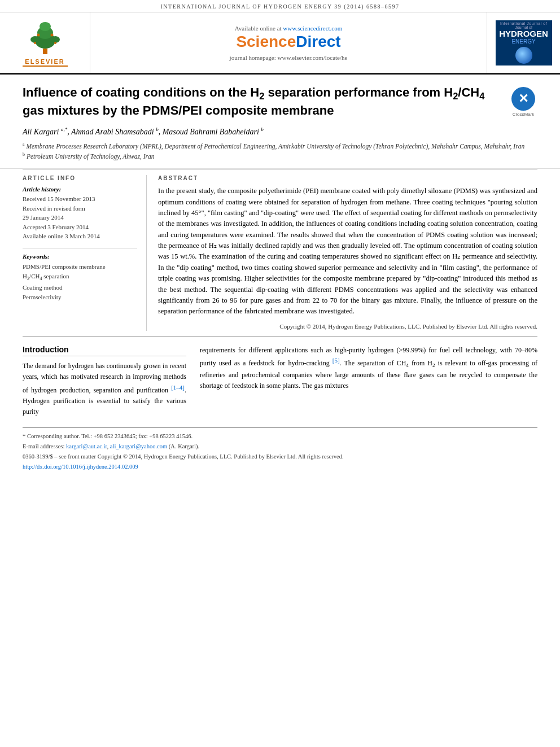 The width and height of the screenshot is (560, 747). Describe the element at coordinates (280, 102) in the screenshot. I see `article-title: Influence of coating conditions on the H…` at that location.